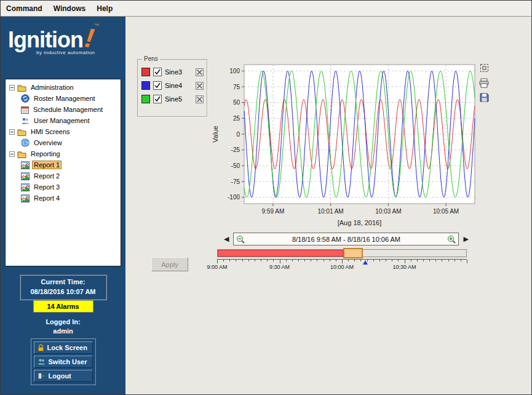  I want to click on timeline-history-bar, so click(280, 253).